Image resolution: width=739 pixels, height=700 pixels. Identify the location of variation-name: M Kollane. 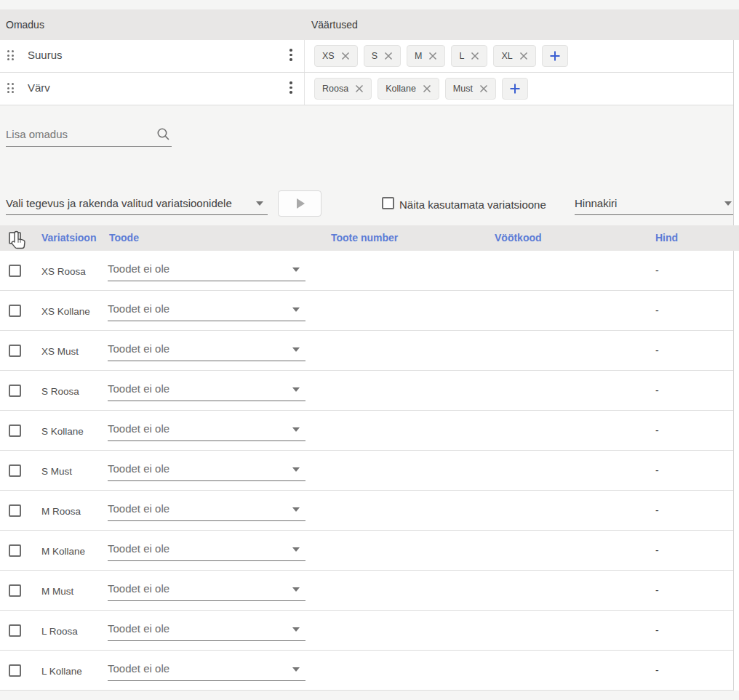
(63, 551).